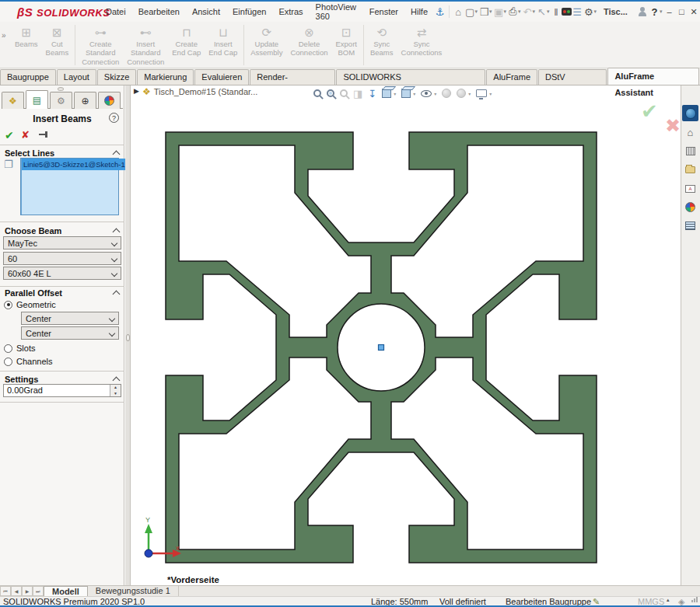 This screenshot has height=607, width=700. Describe the element at coordinates (484, 12) in the screenshot. I see `open-document-icon: ❒` at that location.